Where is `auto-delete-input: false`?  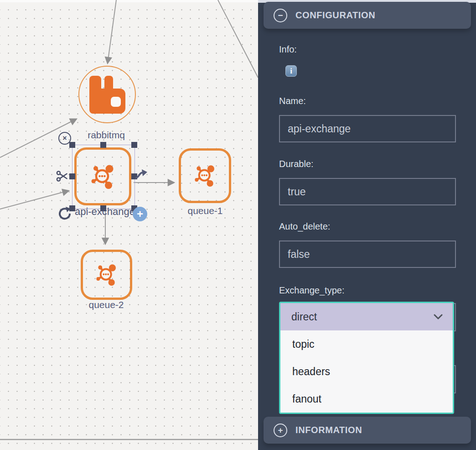 auto-delete-input: false is located at coordinates (367, 254).